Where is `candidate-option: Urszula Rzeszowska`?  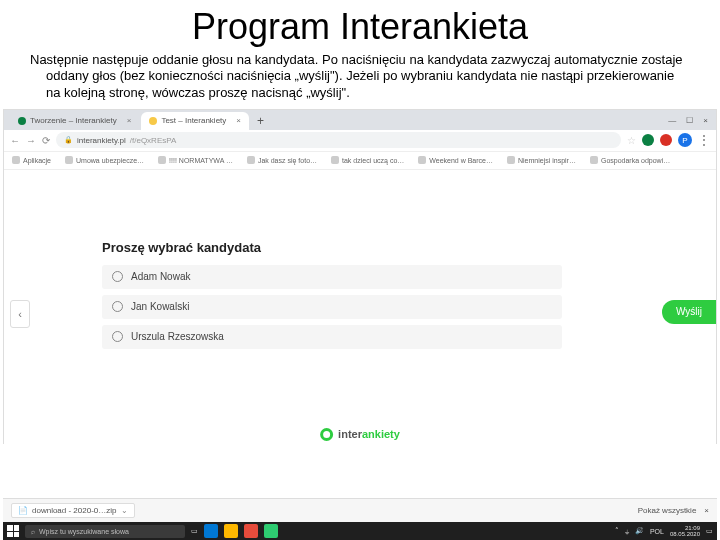
candidate-option: Urszula Rzeszowska is located at coordinates (332, 337).